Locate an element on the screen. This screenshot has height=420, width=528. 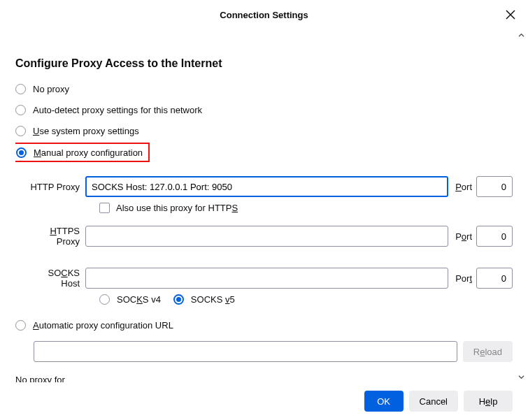
manual-proxy-highlight: Manual proxy configuration is located at coordinates (83, 152).